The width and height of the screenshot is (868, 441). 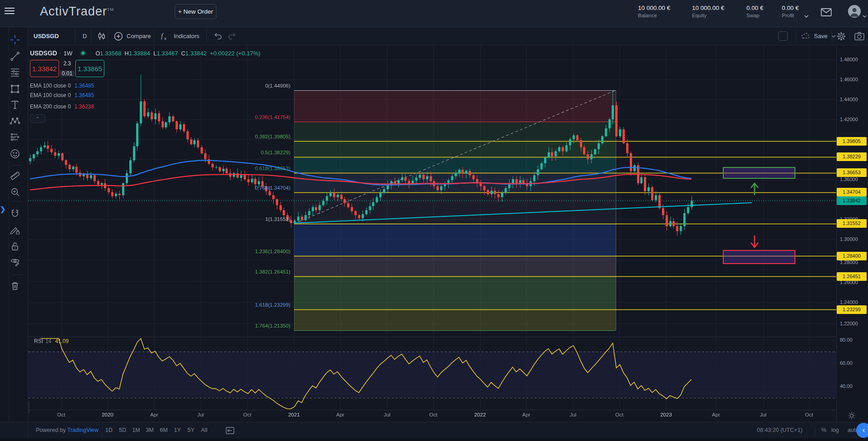 What do you see at coordinates (755, 11) in the screenshot?
I see `swap-stat: 0.00 €Swap` at bounding box center [755, 11].